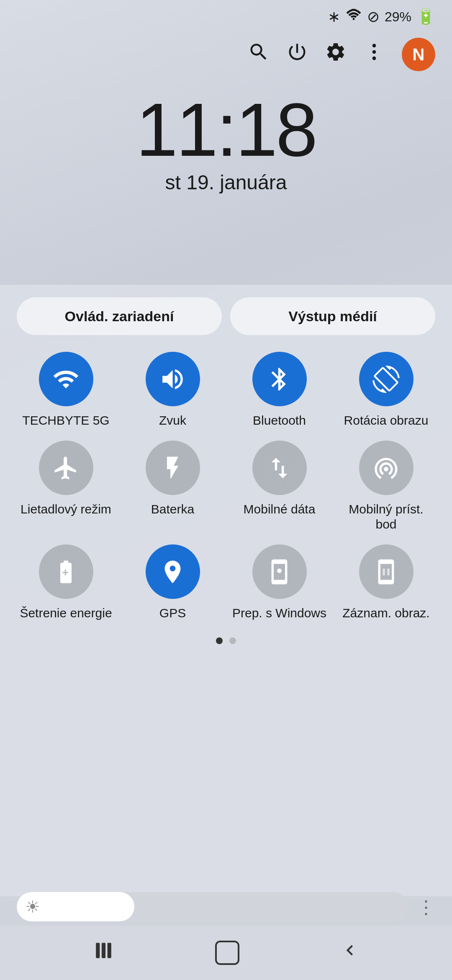 The height and width of the screenshot is (980, 452). What do you see at coordinates (226, 130) in the screenshot?
I see `clock-time: 11:18` at bounding box center [226, 130].